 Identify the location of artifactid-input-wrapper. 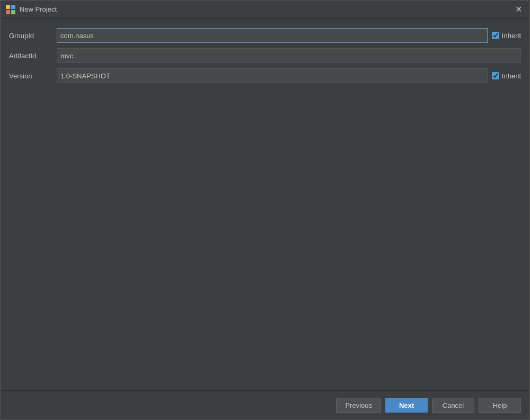
(289, 56).